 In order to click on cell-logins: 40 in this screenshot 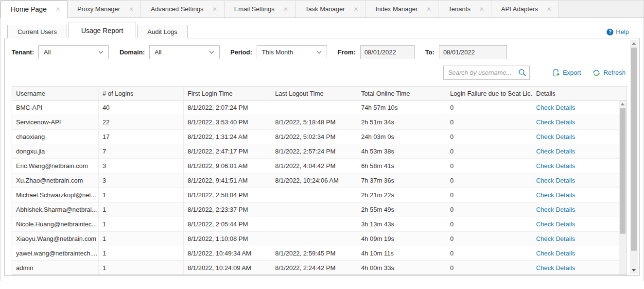, I will do `click(141, 108)`.